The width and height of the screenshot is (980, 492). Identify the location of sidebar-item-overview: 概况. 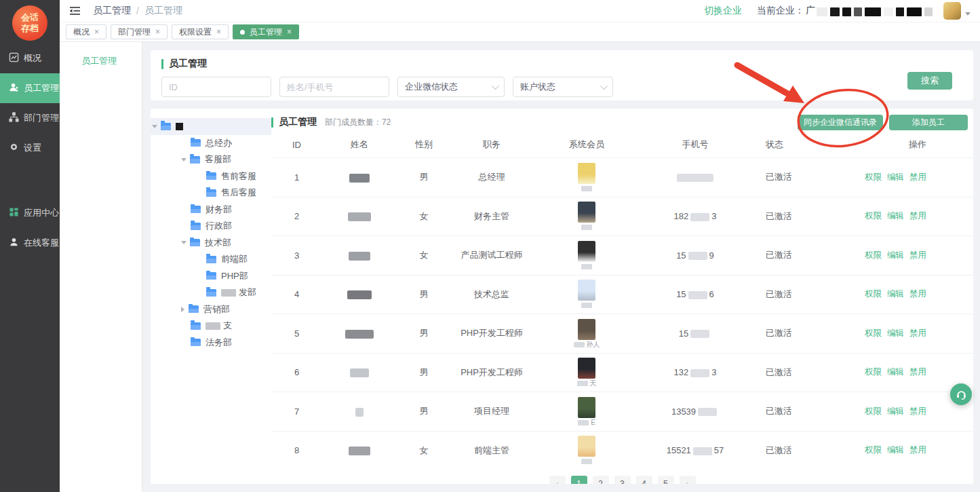
(30, 58).